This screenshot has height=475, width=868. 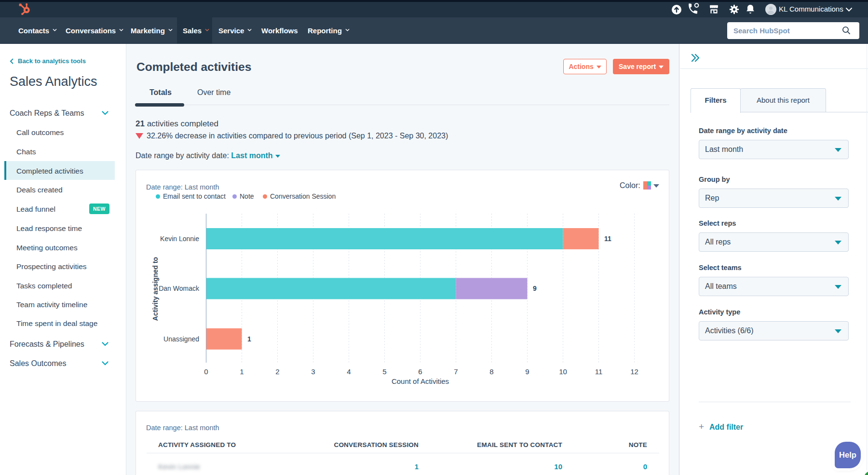 I want to click on svg-text: Dan Womack, so click(x=179, y=288).